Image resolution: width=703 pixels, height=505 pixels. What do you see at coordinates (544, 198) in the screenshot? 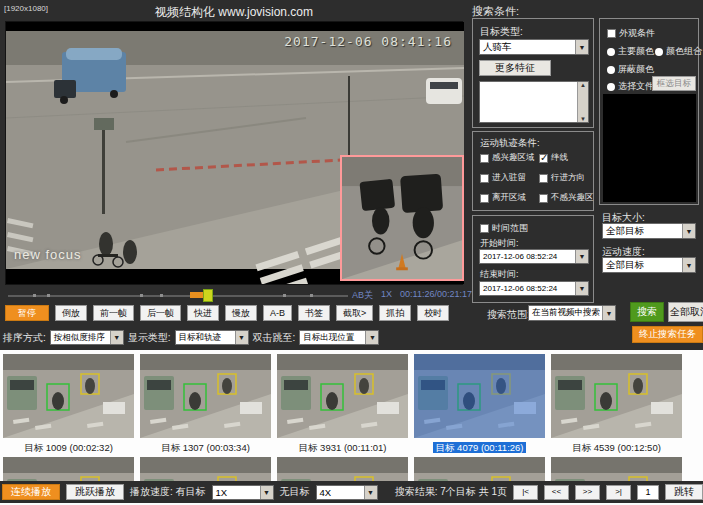
I see `non-roi-checkbox` at bounding box center [544, 198].